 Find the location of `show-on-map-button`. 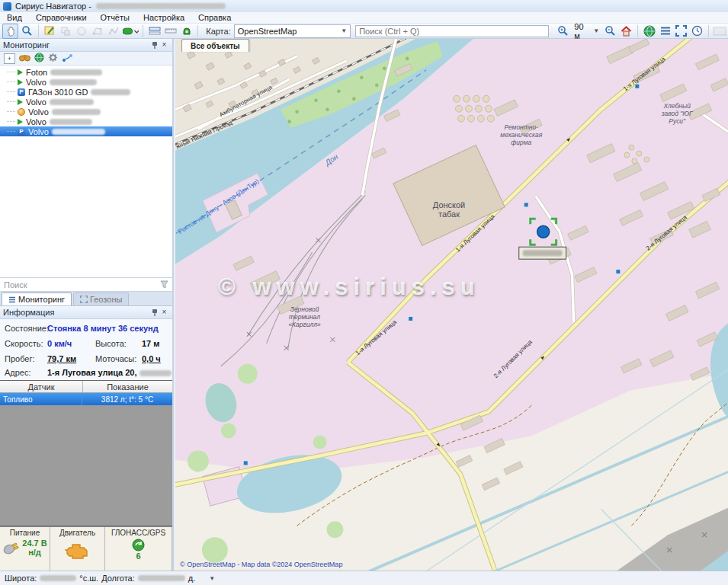

show-on-map-button is located at coordinates (40, 58).